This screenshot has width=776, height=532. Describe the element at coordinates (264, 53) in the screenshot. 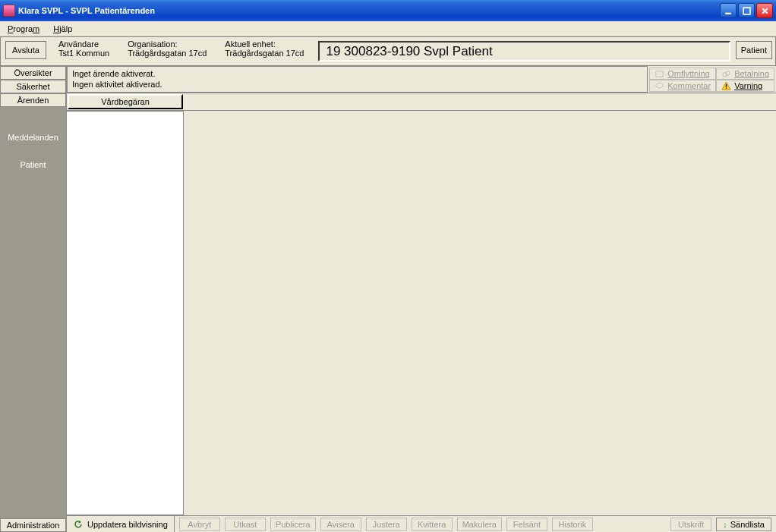

I see `enhet-value: Trädgårdsgatan 17cd` at that location.